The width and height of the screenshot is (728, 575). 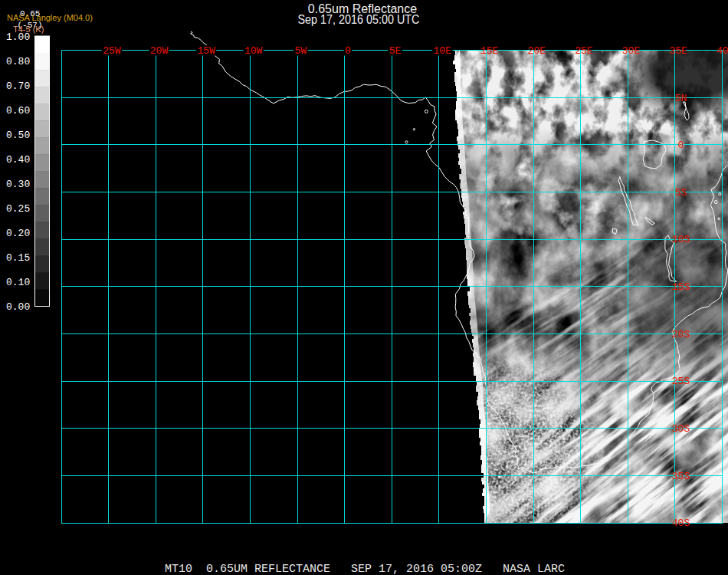 I want to click on svg-text: 0.30, so click(x=18, y=184).